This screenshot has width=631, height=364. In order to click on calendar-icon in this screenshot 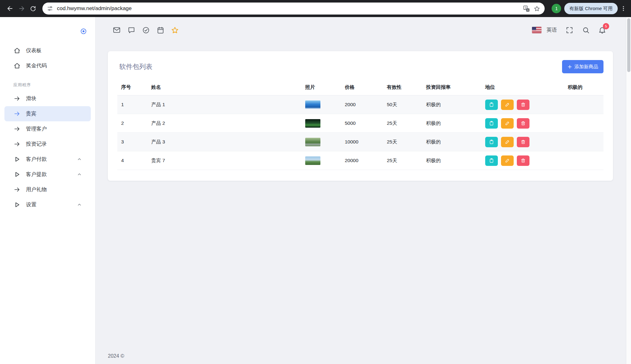, I will do `click(160, 30)`.